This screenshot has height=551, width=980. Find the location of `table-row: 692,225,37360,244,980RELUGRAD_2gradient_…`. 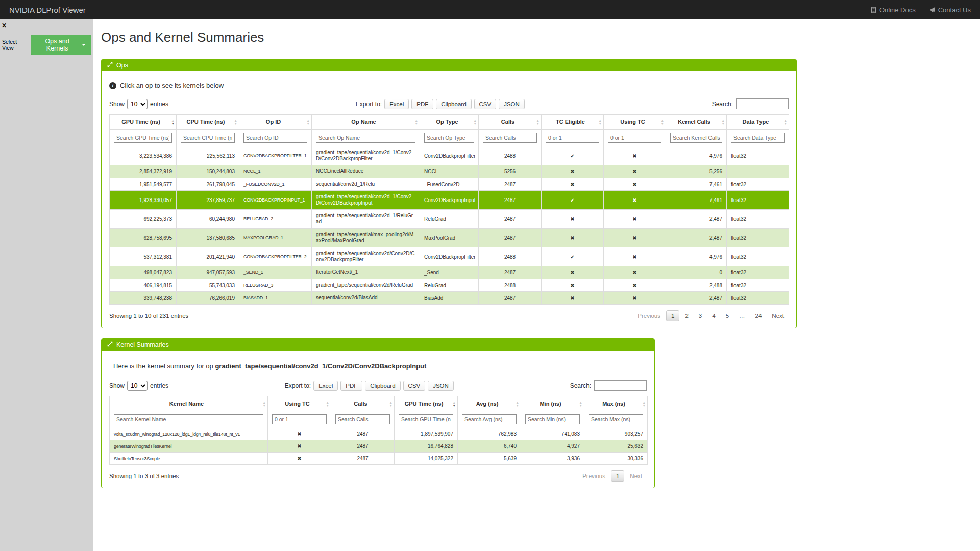

table-row: 692,225,37360,244,980RELUGRAD_2gradient_… is located at coordinates (449, 219).